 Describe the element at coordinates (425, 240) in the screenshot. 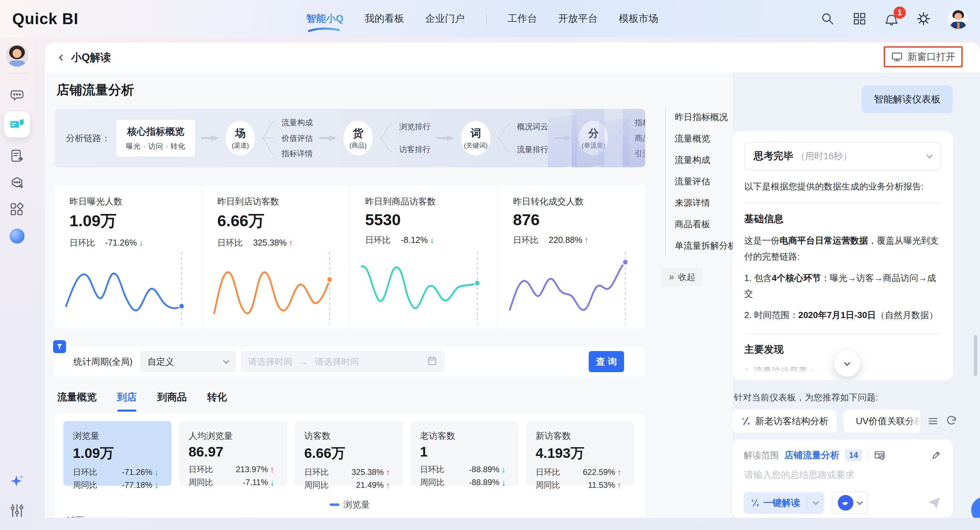

I see `kpi-ratio-row: 日环比 -8.12% ↓` at that location.